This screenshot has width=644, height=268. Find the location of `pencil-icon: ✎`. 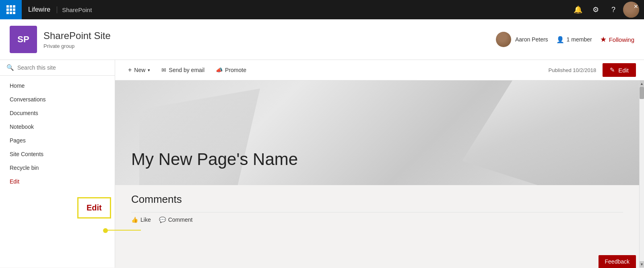

pencil-icon: ✎ is located at coordinates (613, 70).